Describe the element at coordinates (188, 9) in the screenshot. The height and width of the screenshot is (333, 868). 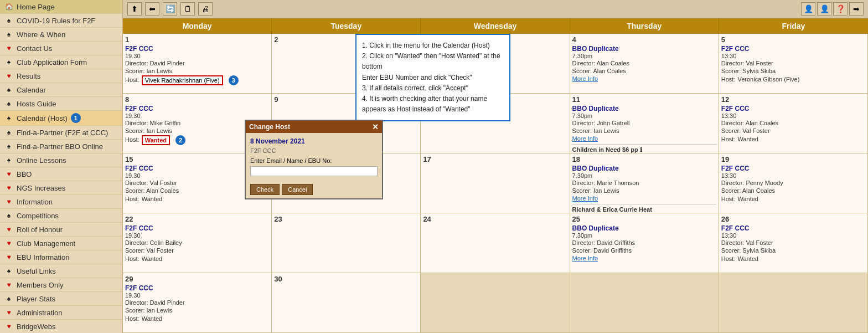
I see `nav-grid-btn: 🗒` at that location.